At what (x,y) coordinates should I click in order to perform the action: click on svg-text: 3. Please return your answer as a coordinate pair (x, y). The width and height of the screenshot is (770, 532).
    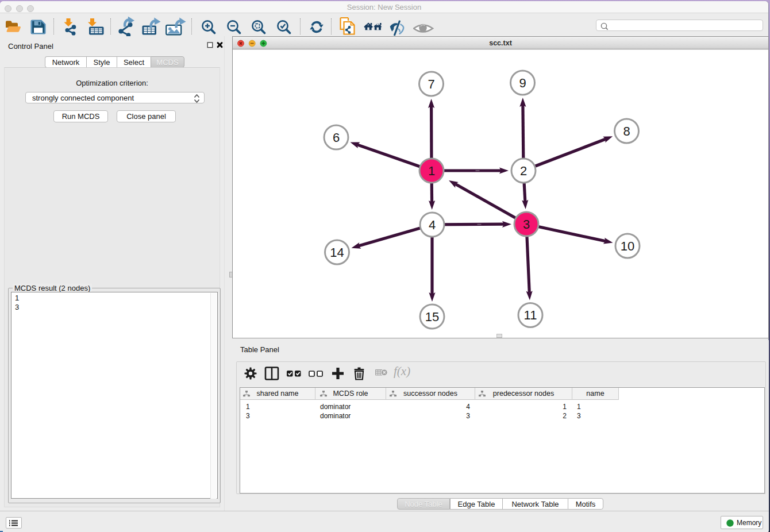
    Looking at the image, I should click on (526, 224).